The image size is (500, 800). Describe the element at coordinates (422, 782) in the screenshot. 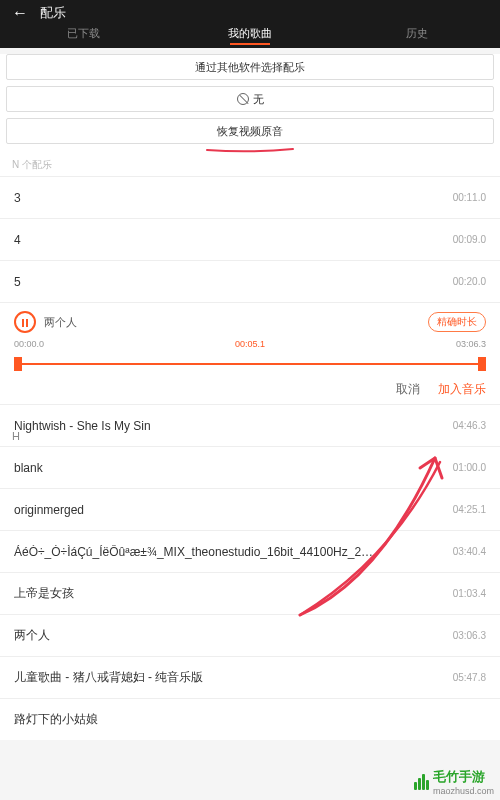

I see `watermark-logo-icon` at that location.